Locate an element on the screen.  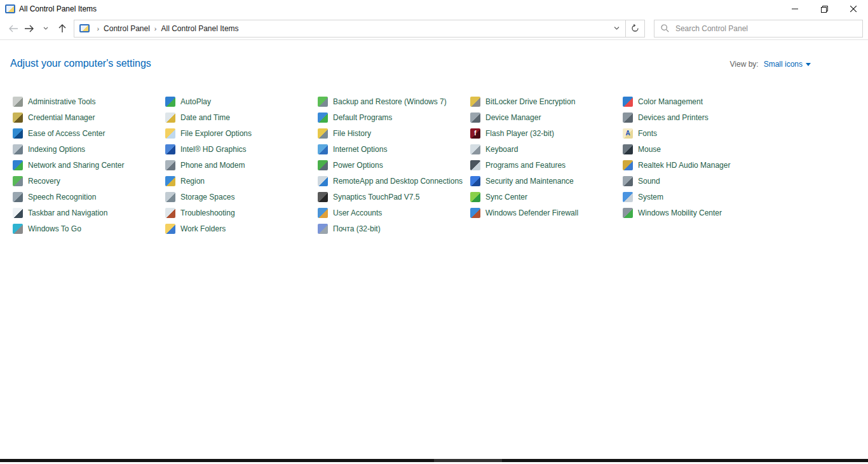
control-panel-item-label: Keyboard is located at coordinates (502, 149).